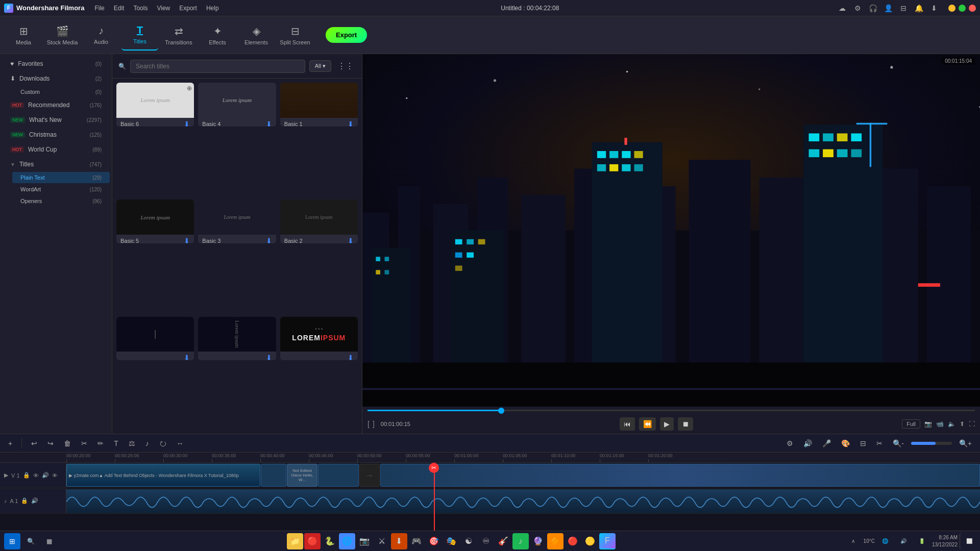 This screenshot has width=980, height=551. I want to click on zoom-out-button: 🔍-, so click(898, 443).